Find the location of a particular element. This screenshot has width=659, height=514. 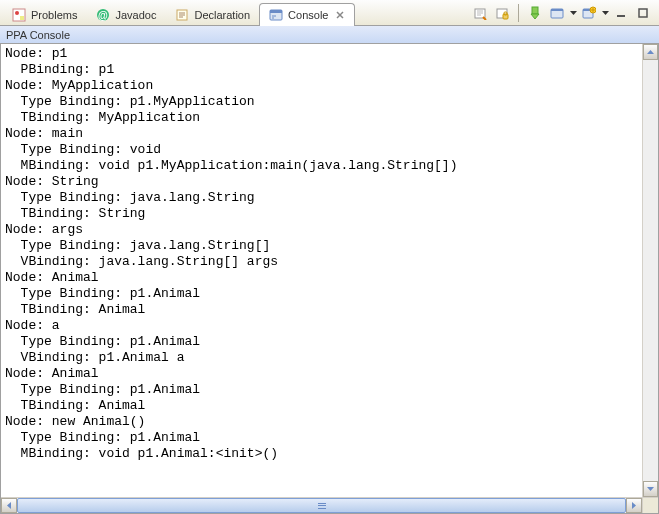

problems-icon is located at coordinates (19, 15).